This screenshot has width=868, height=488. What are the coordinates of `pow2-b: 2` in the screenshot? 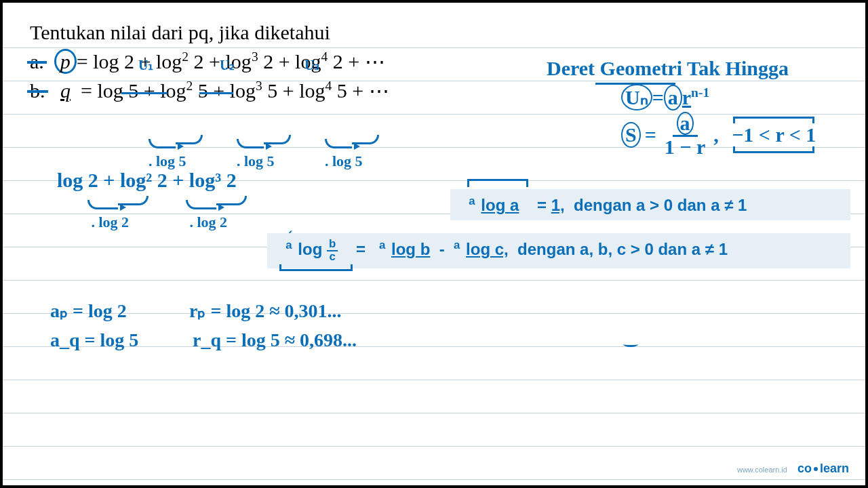 It's located at (190, 85).